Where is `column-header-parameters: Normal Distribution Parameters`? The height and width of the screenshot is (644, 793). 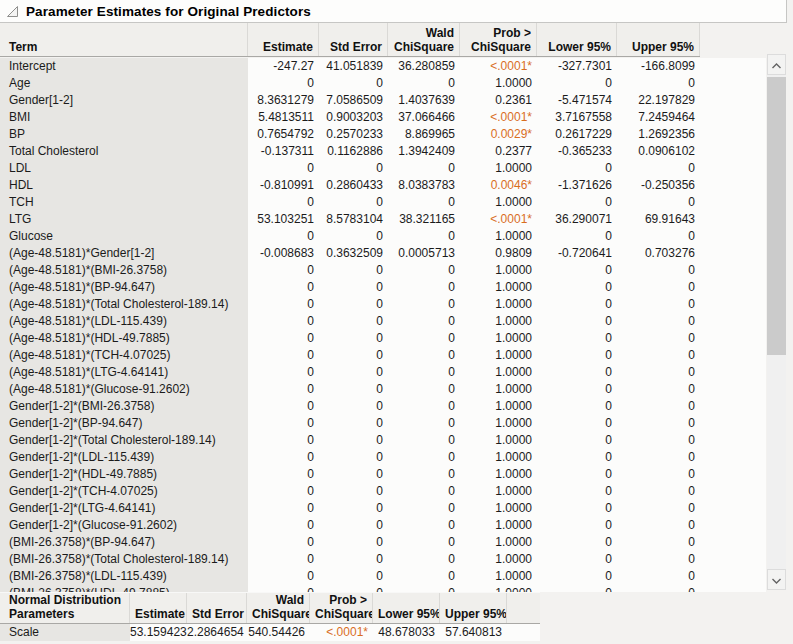 column-header-parameters: Normal Distribution Parameters is located at coordinates (65, 608).